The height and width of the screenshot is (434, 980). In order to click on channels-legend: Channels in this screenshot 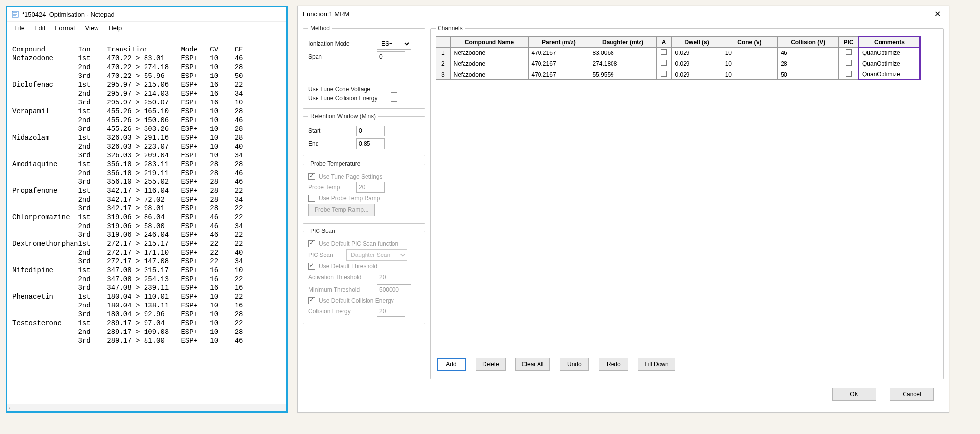, I will do `click(450, 28)`.